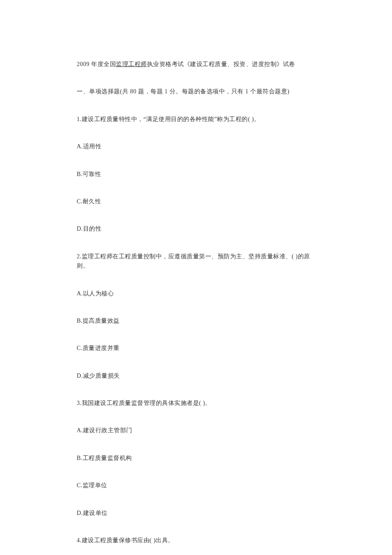  I want to click on question-block-2: 2.监理工程师在工程质量控制中，应遵循质量第一、预防为主、坚持质量标准、( )的…, so click(196, 316).